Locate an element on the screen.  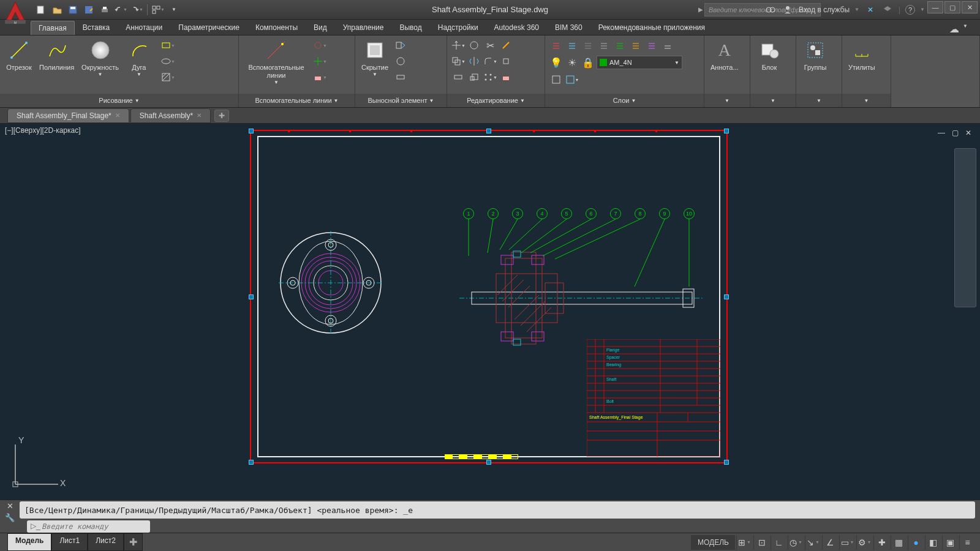
layer-sun-icon: ☀ is located at coordinates (572, 62).